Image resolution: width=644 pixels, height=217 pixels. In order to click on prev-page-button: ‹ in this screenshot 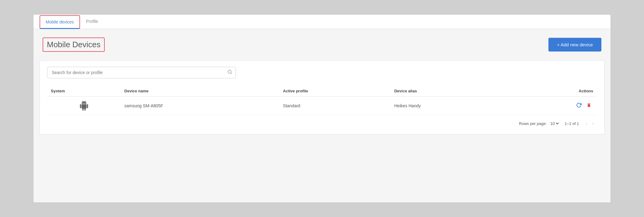, I will do `click(586, 123)`.